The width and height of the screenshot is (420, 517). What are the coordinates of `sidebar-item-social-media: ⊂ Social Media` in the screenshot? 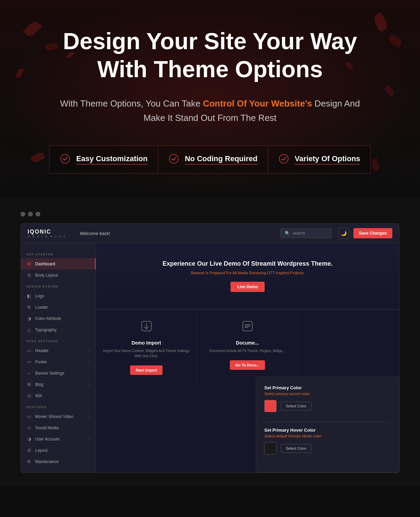 It's located at (58, 428).